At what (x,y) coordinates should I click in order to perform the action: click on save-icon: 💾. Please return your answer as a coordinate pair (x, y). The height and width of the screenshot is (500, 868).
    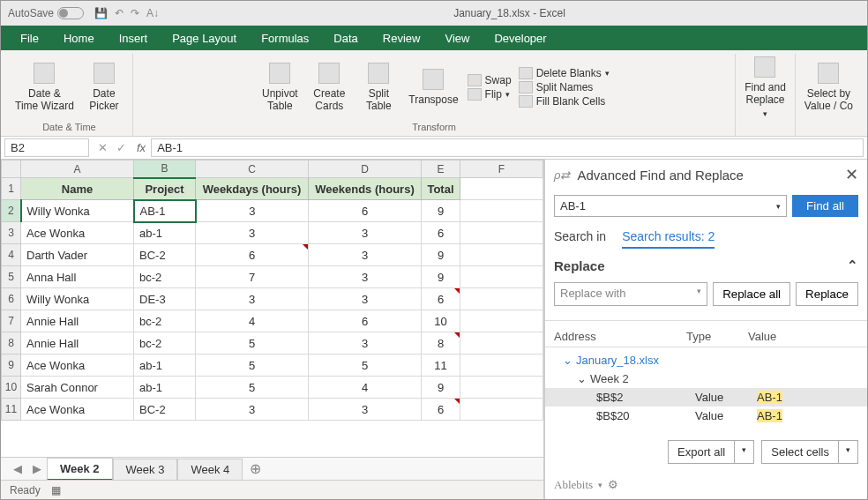
    Looking at the image, I should click on (101, 13).